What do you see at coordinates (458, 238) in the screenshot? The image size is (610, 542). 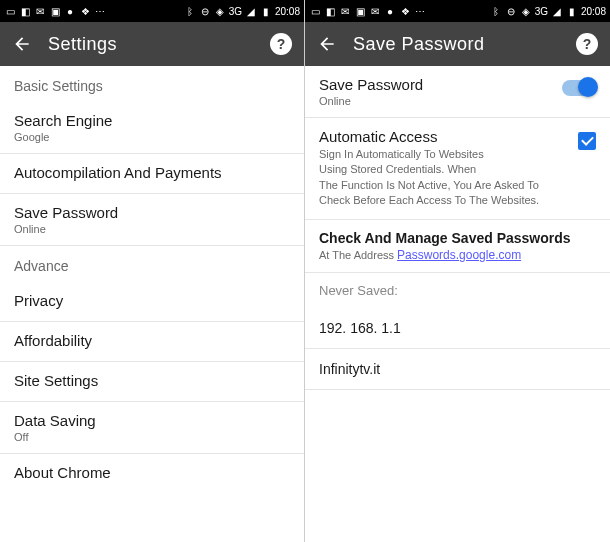 I see `item-title: Check And Manage Saved Passwords` at bounding box center [458, 238].